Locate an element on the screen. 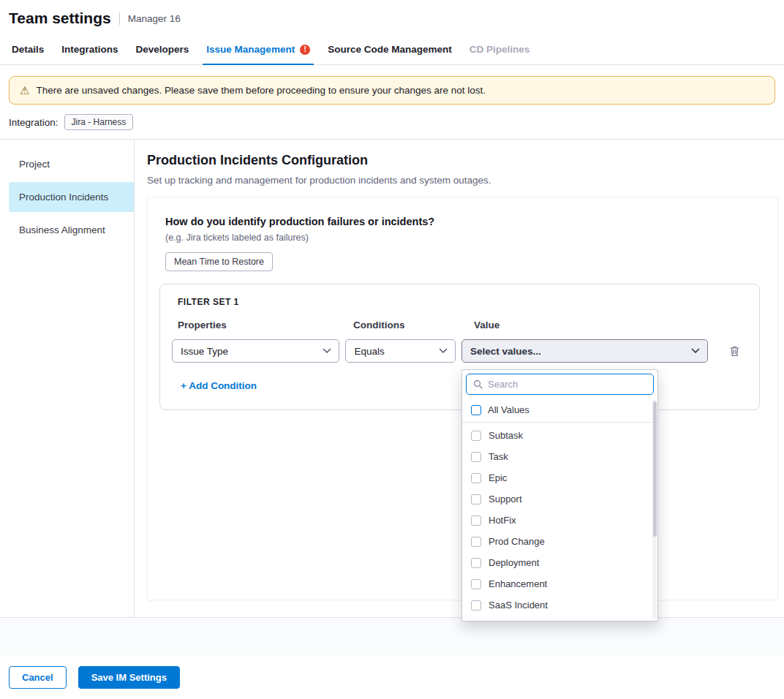 This screenshot has width=784, height=699. tab-label: Details is located at coordinates (28, 50).